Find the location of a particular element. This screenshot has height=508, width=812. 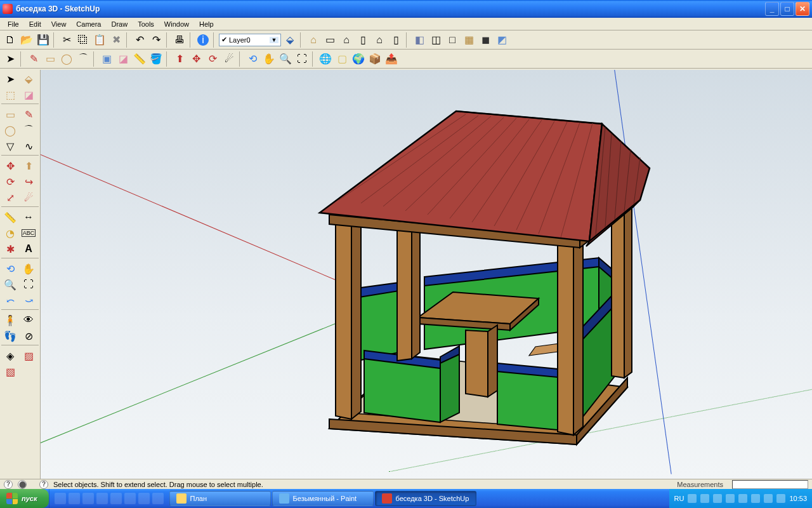

polygon-tool: ▽ is located at coordinates (10, 146).